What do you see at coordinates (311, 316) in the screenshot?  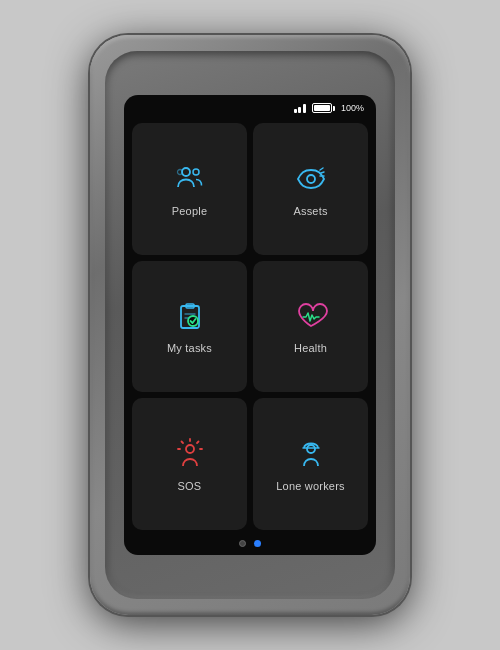 I see `health-icon` at bounding box center [311, 316].